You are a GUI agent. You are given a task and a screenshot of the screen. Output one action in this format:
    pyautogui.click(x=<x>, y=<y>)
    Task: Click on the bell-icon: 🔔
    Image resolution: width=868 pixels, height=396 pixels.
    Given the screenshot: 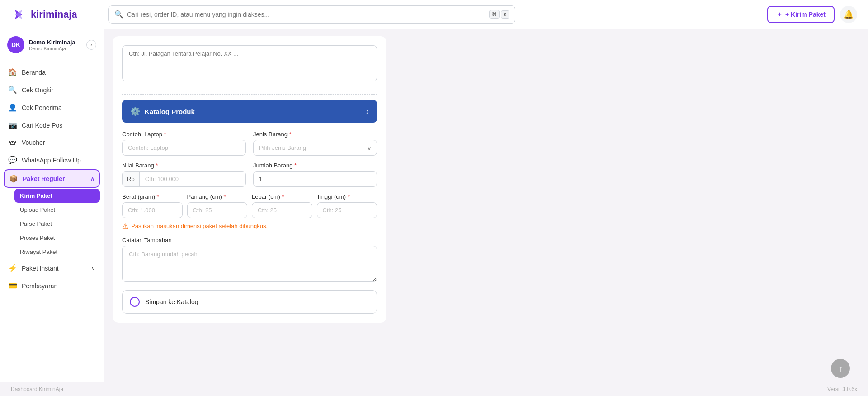 What is the action you would take?
    pyautogui.click(x=849, y=14)
    